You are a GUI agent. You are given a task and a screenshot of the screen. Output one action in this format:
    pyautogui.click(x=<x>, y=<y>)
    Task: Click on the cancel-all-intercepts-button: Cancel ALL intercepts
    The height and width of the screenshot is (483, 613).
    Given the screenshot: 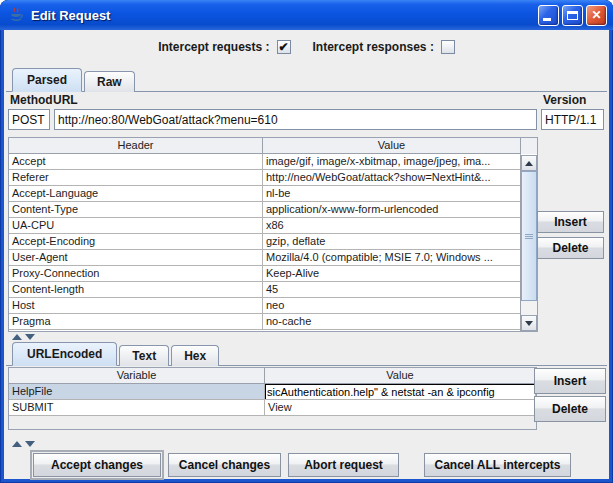 What is the action you would take?
    pyautogui.click(x=498, y=465)
    